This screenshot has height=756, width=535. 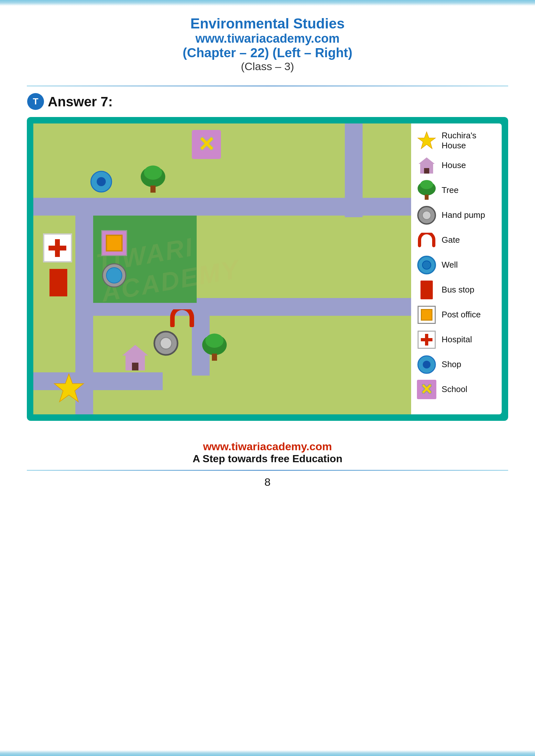 What do you see at coordinates (463, 215) in the screenshot?
I see `hand-pump-label: Hand pump` at bounding box center [463, 215].